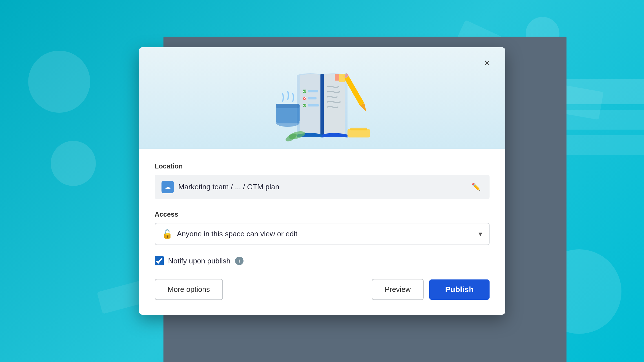 The width and height of the screenshot is (644, 362). Describe the element at coordinates (322, 166) in the screenshot. I see `location-label: Location` at that location.